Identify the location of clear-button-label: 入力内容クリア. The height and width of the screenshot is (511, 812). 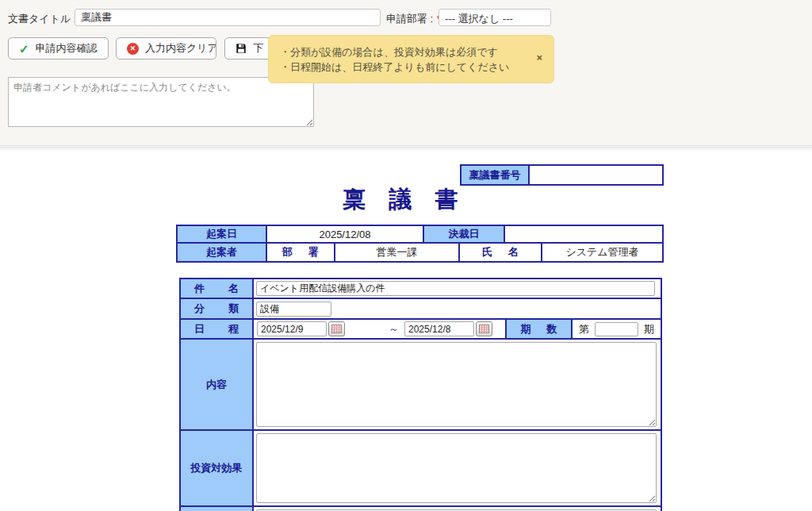
(181, 48).